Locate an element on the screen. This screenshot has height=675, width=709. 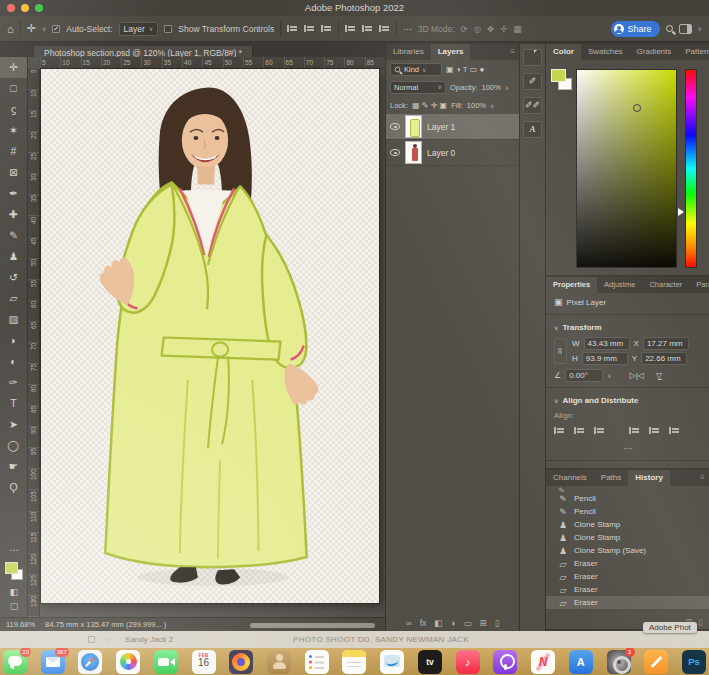
photos-dock-icon is located at coordinates (128, 662).